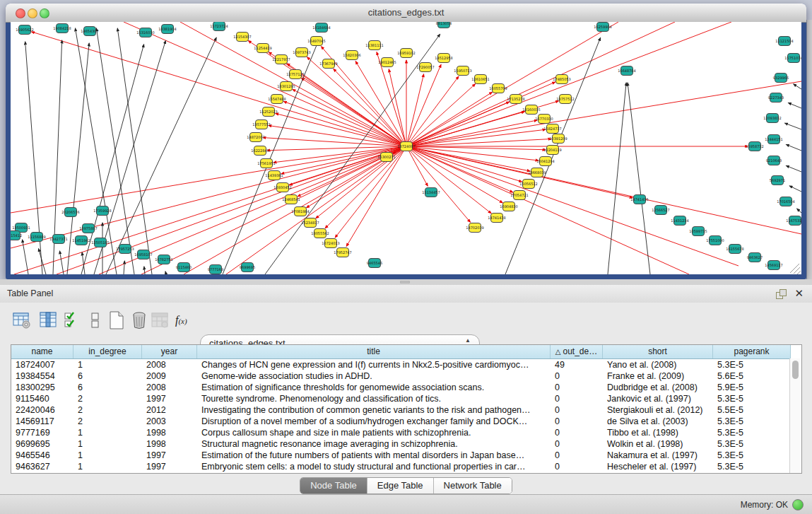  Describe the element at coordinates (170, 376) in the screenshot. I see `cell-year: 2009` at that location.